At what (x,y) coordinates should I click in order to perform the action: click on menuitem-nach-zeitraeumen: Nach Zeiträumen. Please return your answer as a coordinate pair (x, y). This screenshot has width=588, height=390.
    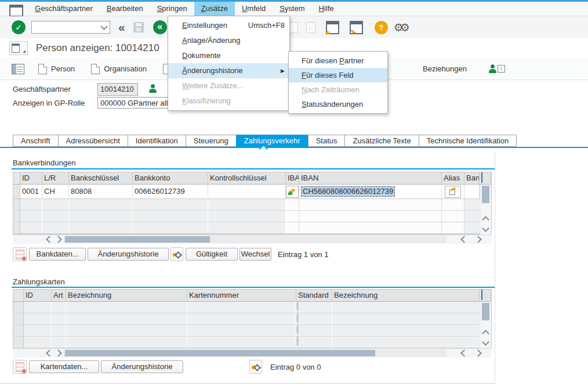
    Looking at the image, I should click on (338, 89).